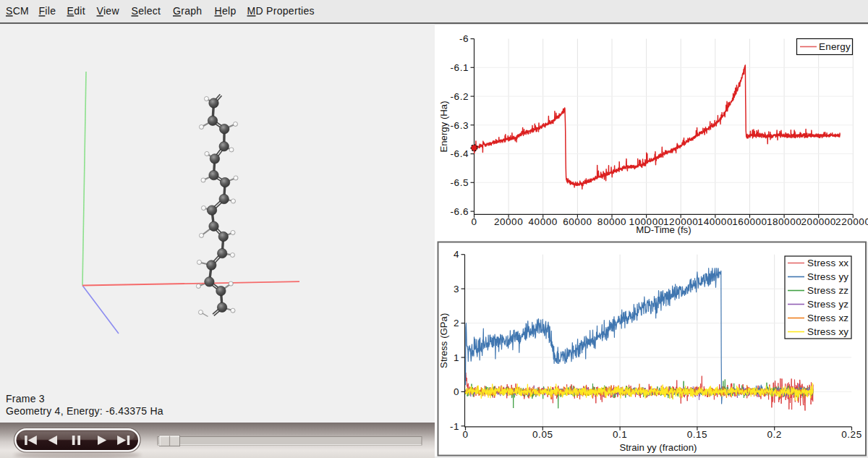 This screenshot has width=868, height=458. What do you see at coordinates (577, 221) in the screenshot?
I see `svg-text: 60000` at bounding box center [577, 221].